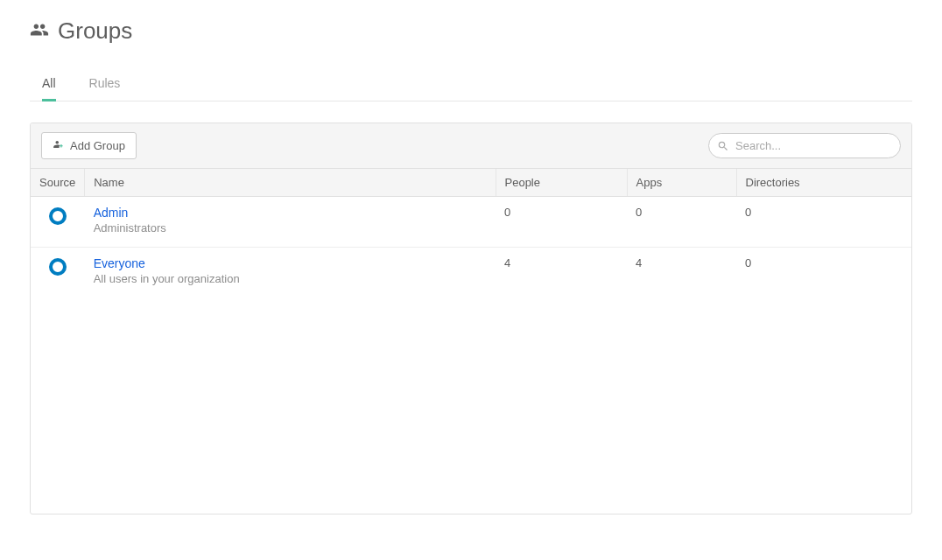 The width and height of the screenshot is (942, 560). Describe the element at coordinates (805, 145) in the screenshot. I see `search-wrap` at that location.